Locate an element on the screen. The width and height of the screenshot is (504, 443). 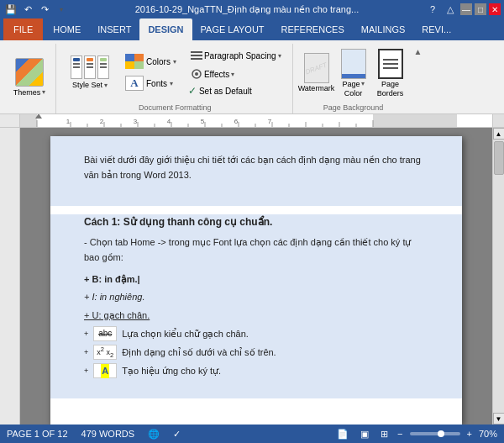
page-borders-button: Page Borders is located at coordinates (391, 73).